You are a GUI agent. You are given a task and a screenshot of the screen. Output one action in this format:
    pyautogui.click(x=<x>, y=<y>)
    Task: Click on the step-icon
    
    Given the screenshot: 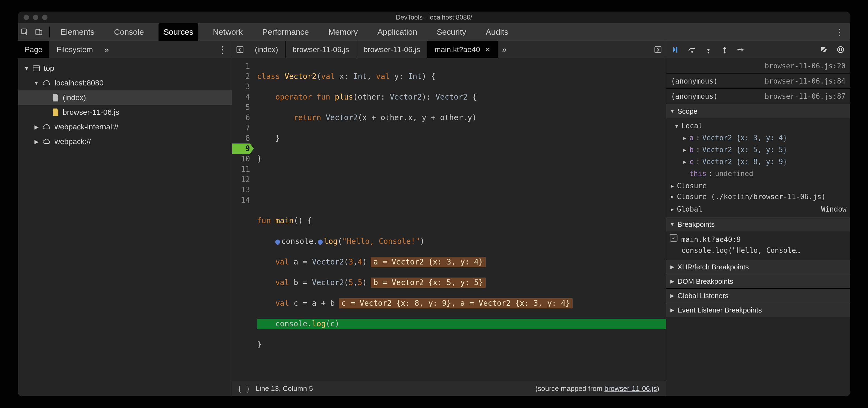 What is the action you would take?
    pyautogui.click(x=741, y=50)
    